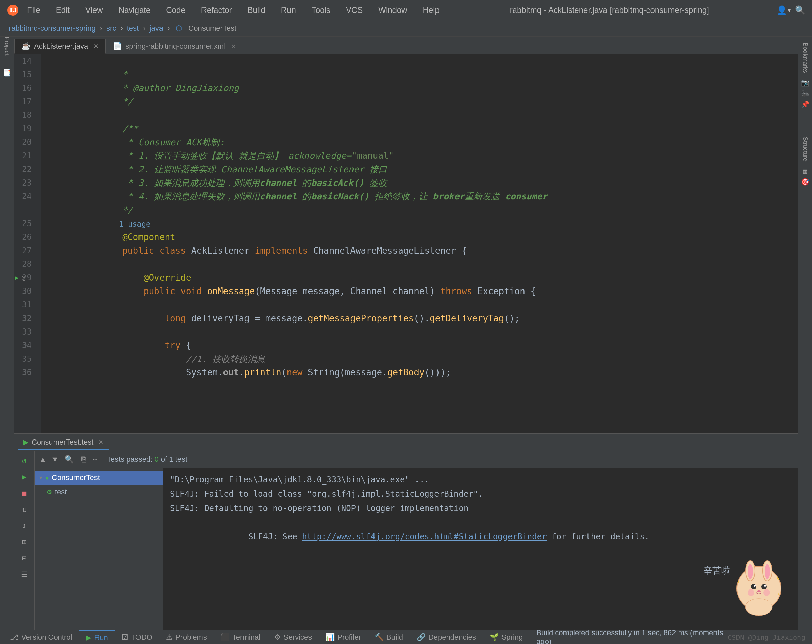 This screenshot has width=812, height=644. I want to click on tab-close-xml: ✕, so click(234, 46).